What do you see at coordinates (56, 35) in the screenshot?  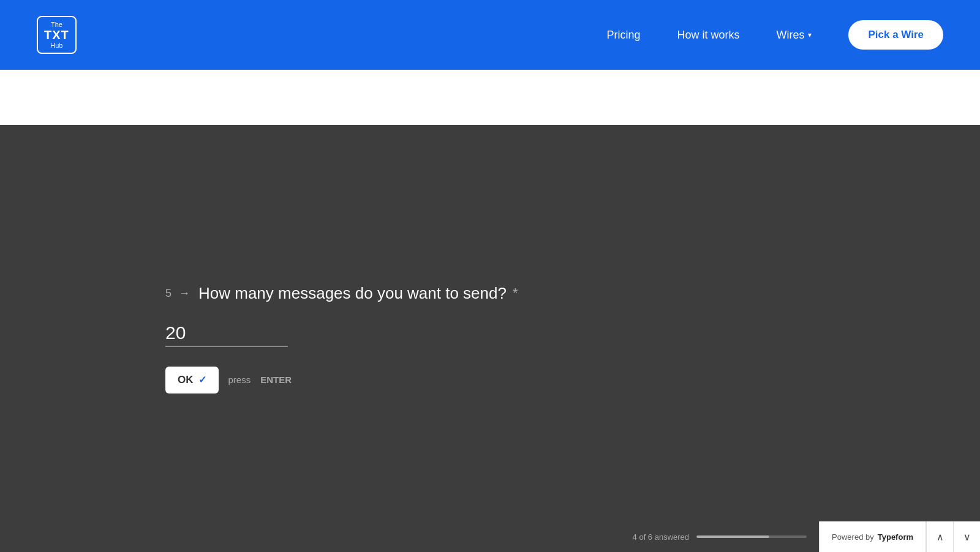 I see `logo: The TXT Hub` at bounding box center [56, 35].